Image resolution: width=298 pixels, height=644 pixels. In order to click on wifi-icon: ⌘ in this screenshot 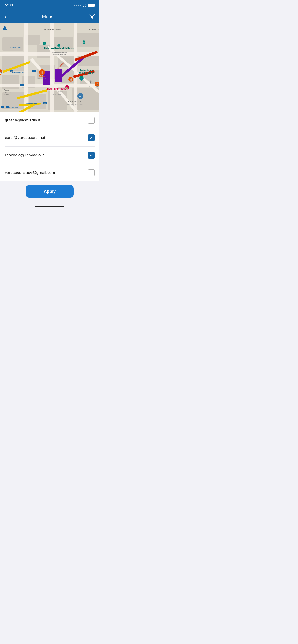, I will do `click(85, 6)`.